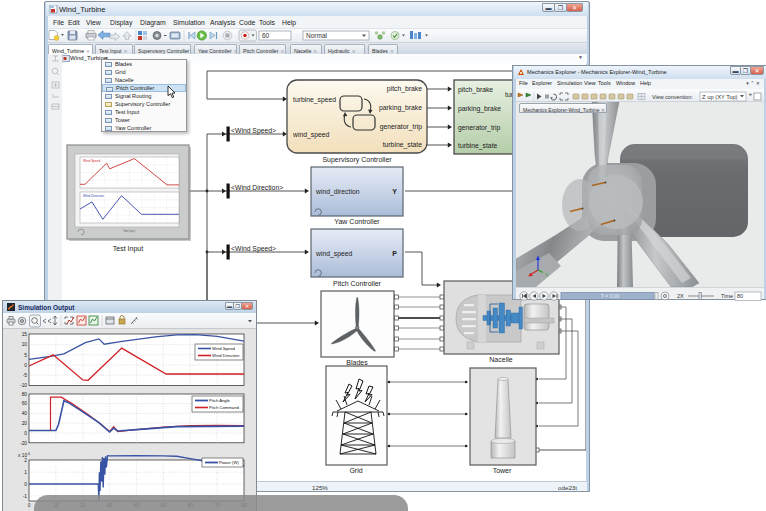 The height and width of the screenshot is (511, 766). Describe the element at coordinates (24, 444) in the screenshot. I see `svg-text: -20` at that location.